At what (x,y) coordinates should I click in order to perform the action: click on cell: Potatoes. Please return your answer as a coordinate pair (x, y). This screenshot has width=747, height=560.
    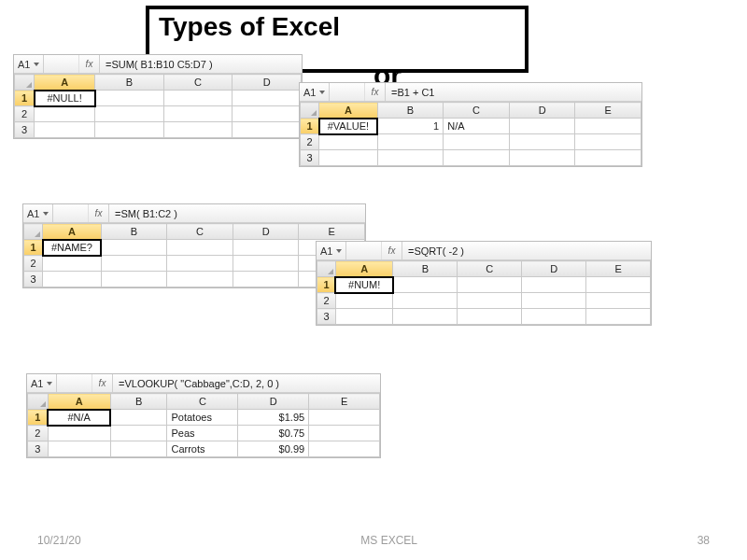
    Looking at the image, I should click on (203, 418).